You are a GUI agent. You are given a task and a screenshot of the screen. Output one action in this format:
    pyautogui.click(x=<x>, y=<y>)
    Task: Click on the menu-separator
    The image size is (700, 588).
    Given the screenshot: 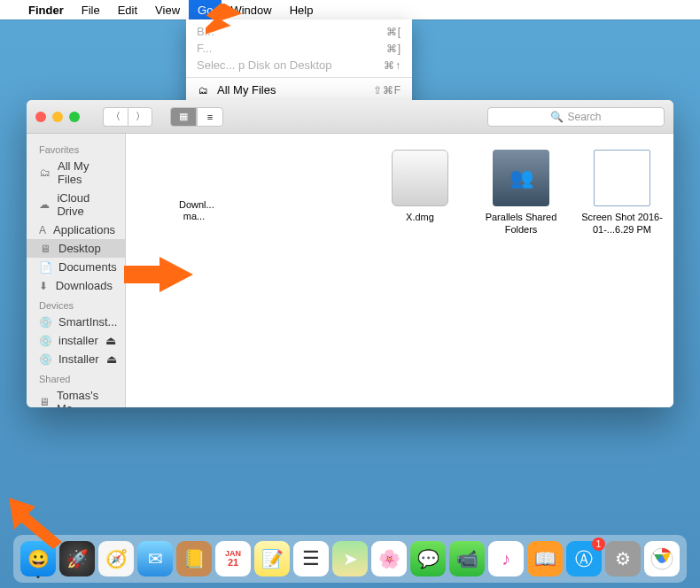 What is the action you would take?
    pyautogui.click(x=299, y=78)
    